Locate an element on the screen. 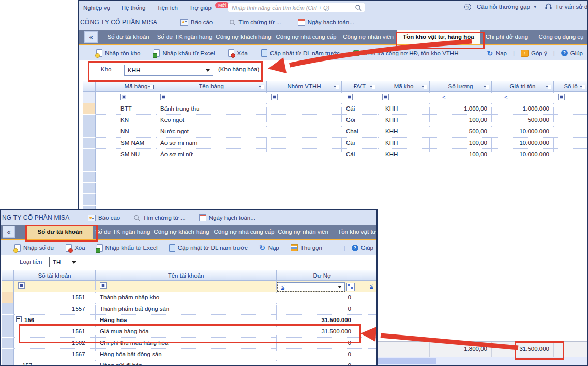 The image size is (588, 366). enter-balance-button: Nhập số dư is located at coordinates (34, 248).